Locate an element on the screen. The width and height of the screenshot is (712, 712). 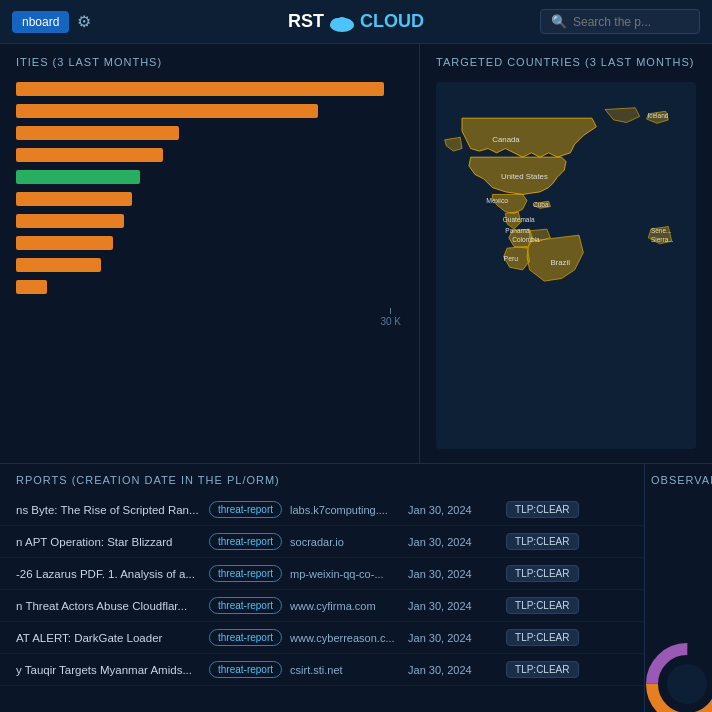
svg-text: Colombia is located at coordinates (526, 240).